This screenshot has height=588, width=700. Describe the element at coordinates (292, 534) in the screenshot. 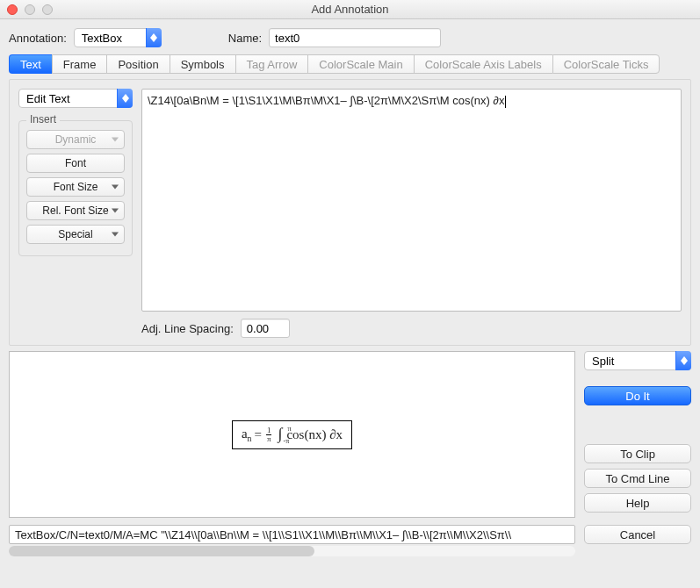

I see `cmdline-output: TextBox/C/N=text0/M/A=MC "\\Z14\\[0a\\Bn…` at that location.